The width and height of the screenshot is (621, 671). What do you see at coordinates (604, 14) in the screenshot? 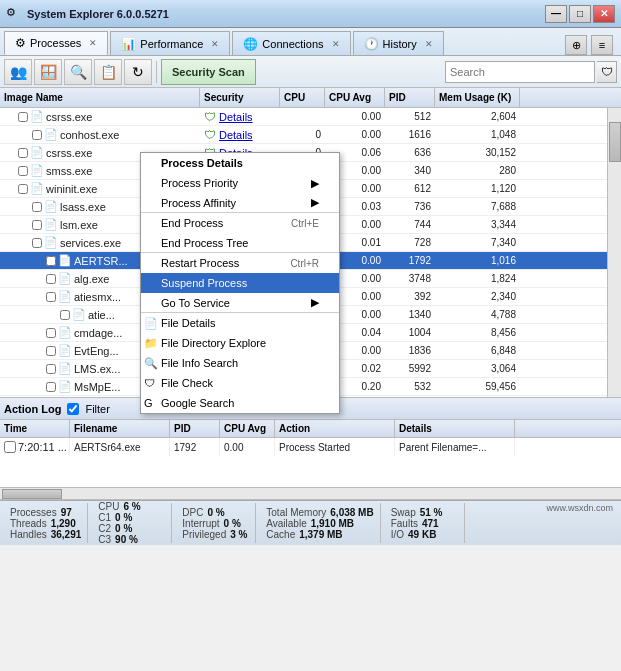
I see `close-button: ✕` at bounding box center [604, 14].